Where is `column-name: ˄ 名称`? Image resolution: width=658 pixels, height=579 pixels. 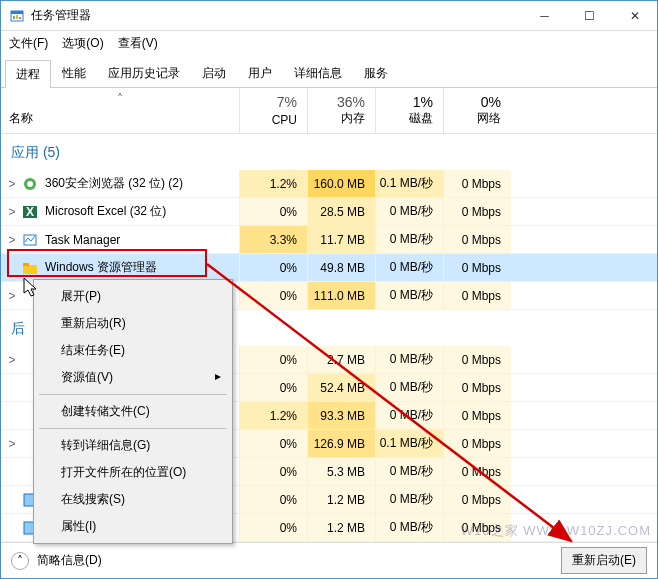
column-name: ˄ 名称 is located at coordinates (120, 110).